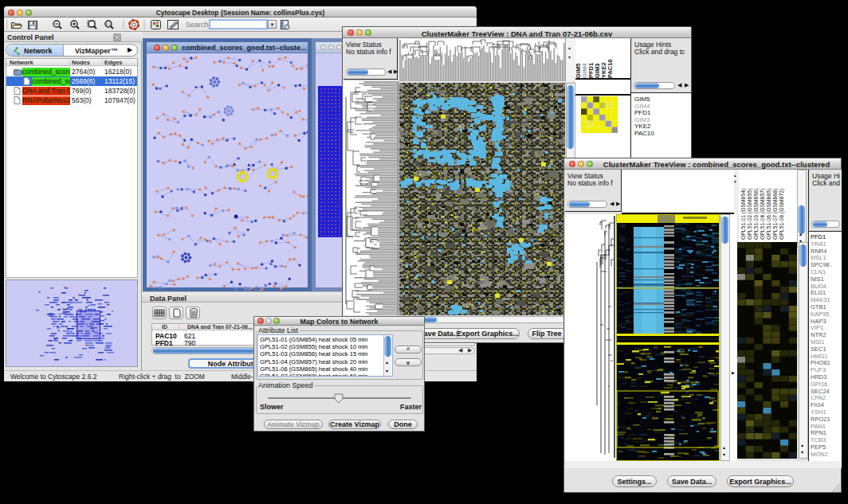 This screenshot has width=848, height=504. I want to click on svg-text: GPL51-06 (GSM865), so click(769, 214).